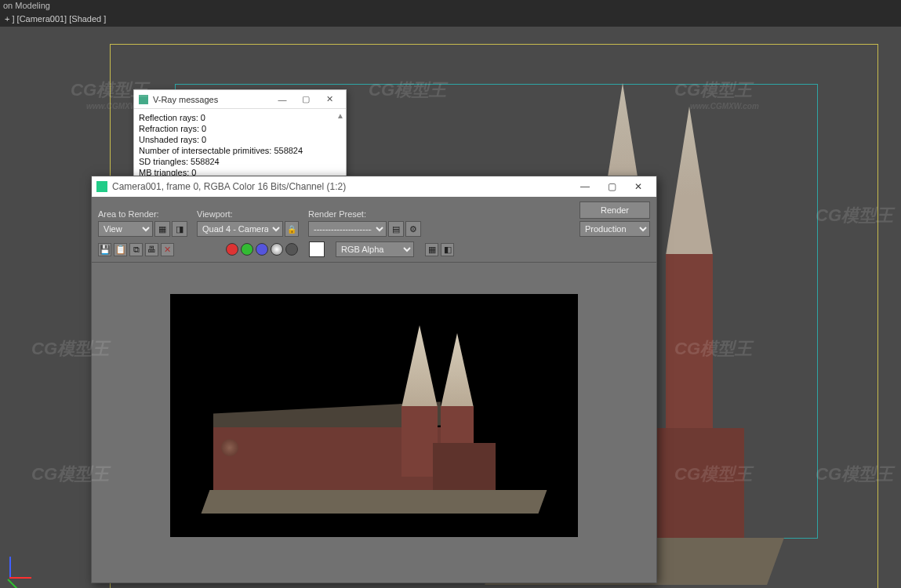 Image resolution: width=901 pixels, height=588 pixels. Describe the element at coordinates (340, 116) in the screenshot. I see `scroll-up-icon: ▲` at that location.